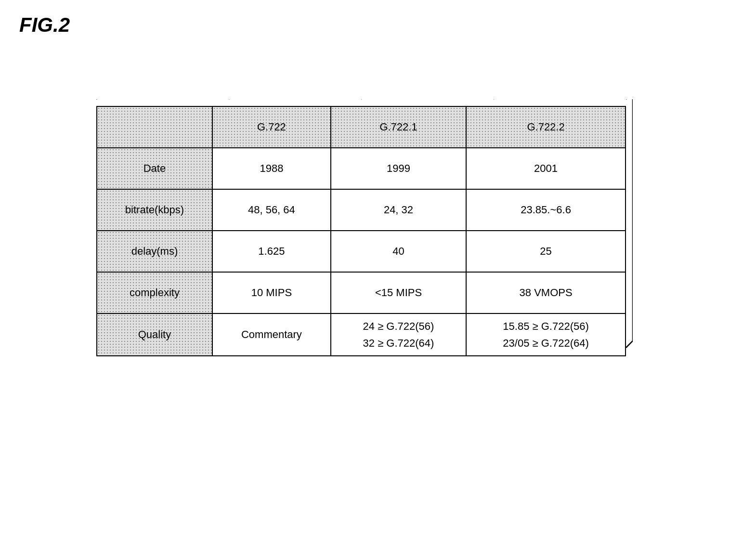 Image resolution: width=730 pixels, height=560 pixels. I want to click on header-g7221: G.722.1, so click(399, 127).